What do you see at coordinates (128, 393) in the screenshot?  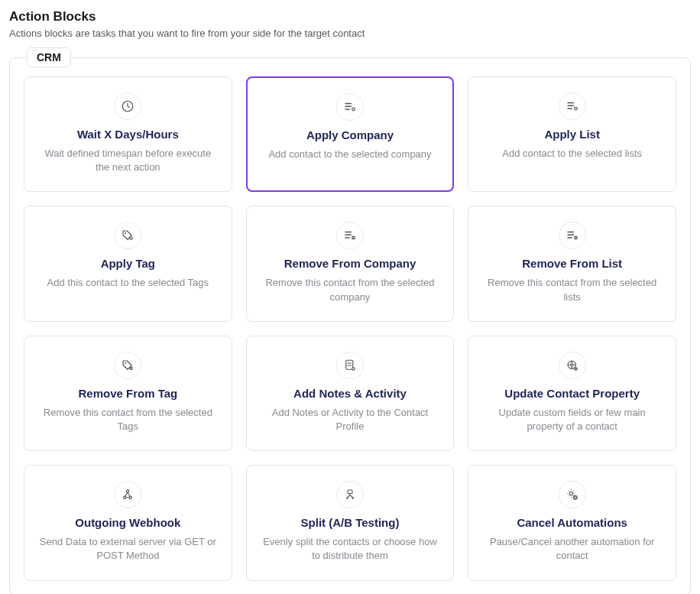 I see `action-card: Remove From TagRemove this contact from …` at bounding box center [128, 393].